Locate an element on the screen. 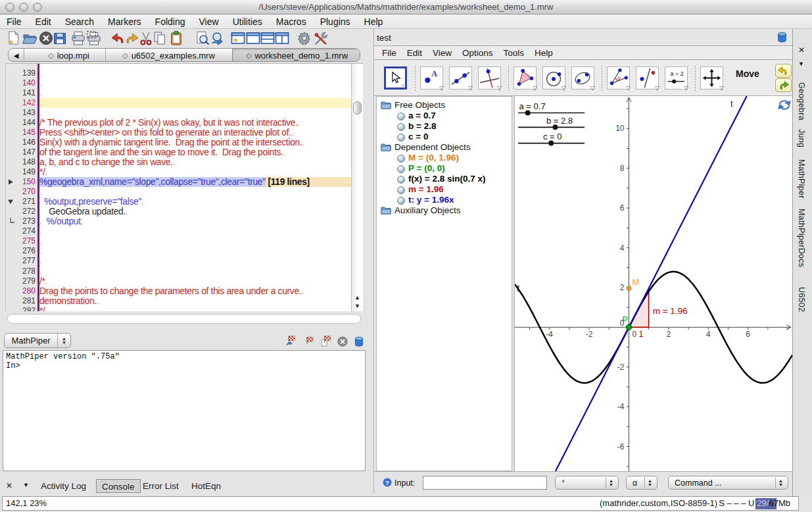 The image size is (812, 512). right-dock-tab-geogebra: Geogebra is located at coordinates (801, 101).